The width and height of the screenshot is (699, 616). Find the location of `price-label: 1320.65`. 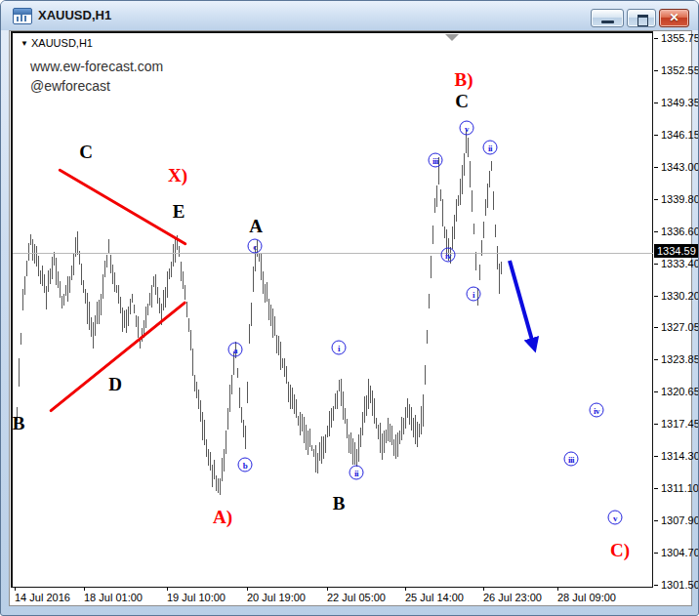

price-label: 1320.65 is located at coordinates (679, 391).